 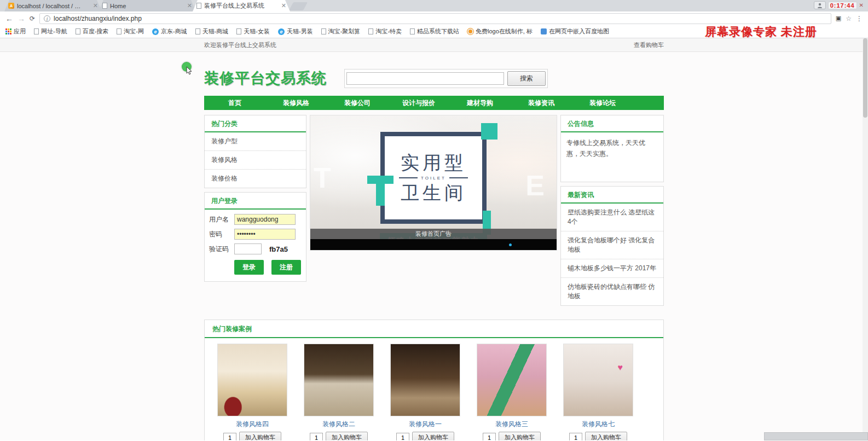 What do you see at coordinates (526, 79) in the screenshot?
I see `search-button: 搜索` at bounding box center [526, 79].